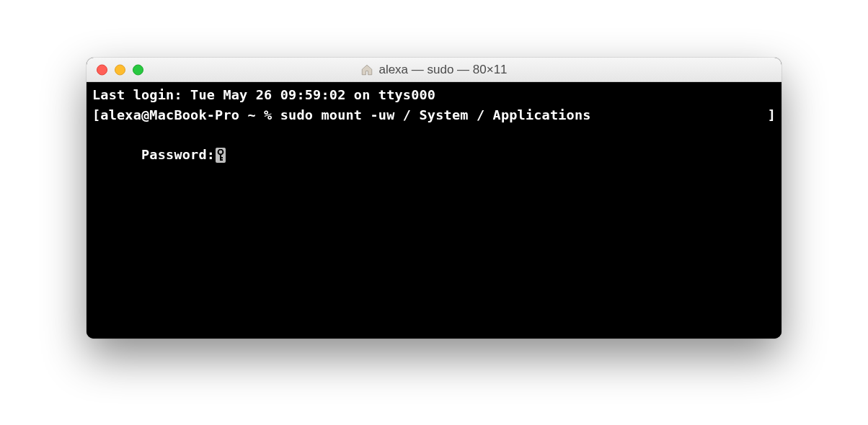  I want to click on traffic-lights, so click(120, 69).